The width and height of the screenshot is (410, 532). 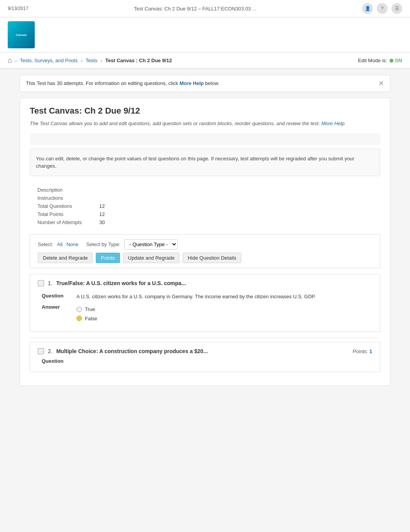 What do you see at coordinates (41, 351) in the screenshot?
I see `question-2-checkbox` at bounding box center [41, 351].